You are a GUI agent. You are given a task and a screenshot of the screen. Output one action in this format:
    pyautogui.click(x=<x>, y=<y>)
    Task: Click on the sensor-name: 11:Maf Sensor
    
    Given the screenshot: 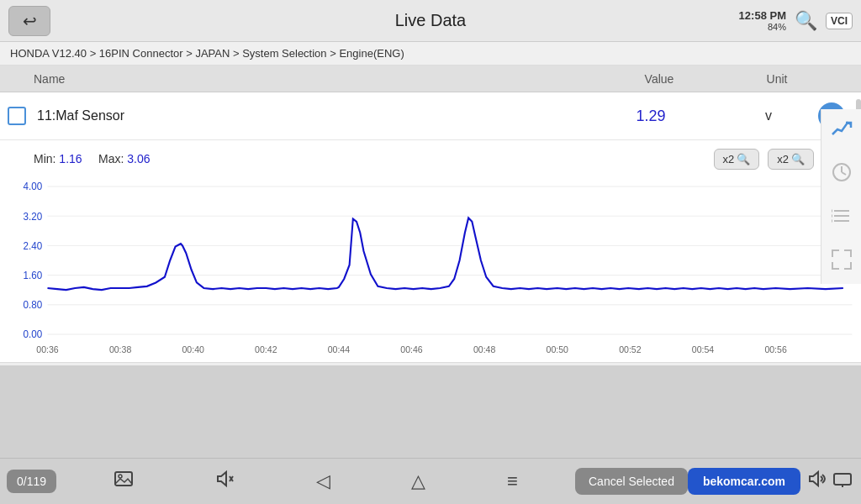 What is the action you would take?
    pyautogui.click(x=304, y=116)
    